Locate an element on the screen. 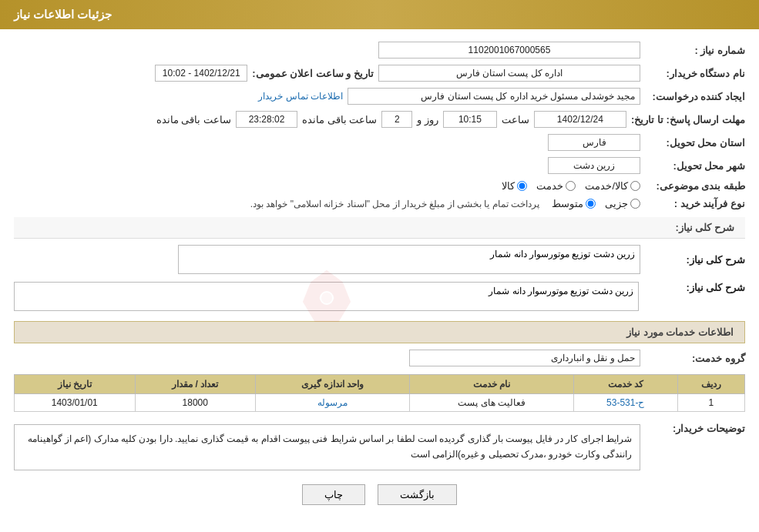 This screenshot has width=759, height=532. remaining-time-label: ساعت باقی مانده is located at coordinates (339, 120).